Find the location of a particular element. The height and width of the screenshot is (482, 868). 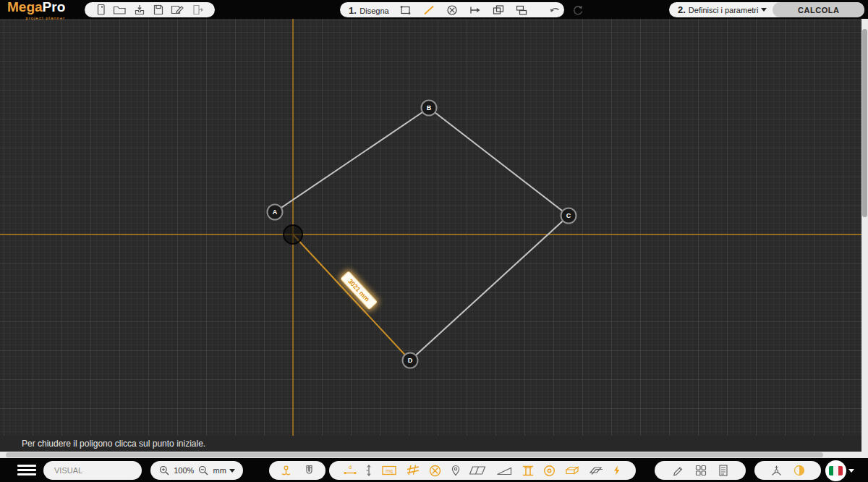

zoom-in-icon is located at coordinates (164, 470).